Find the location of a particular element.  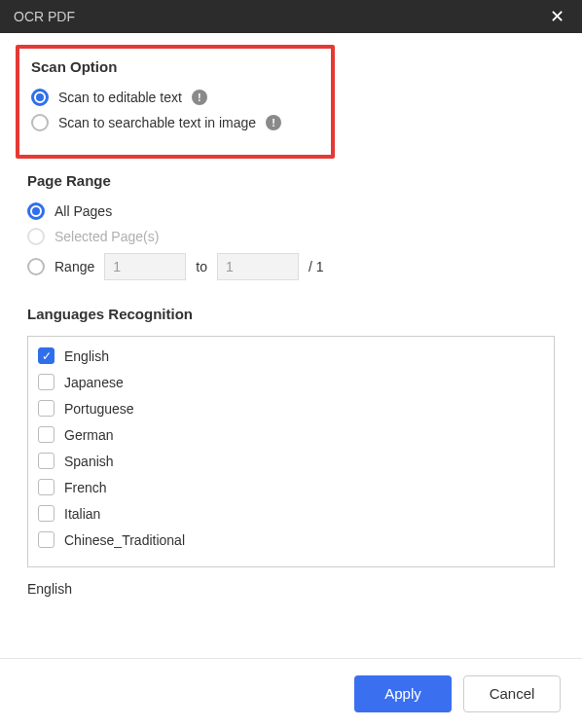

dialog-title: OCR PDF is located at coordinates (45, 17).